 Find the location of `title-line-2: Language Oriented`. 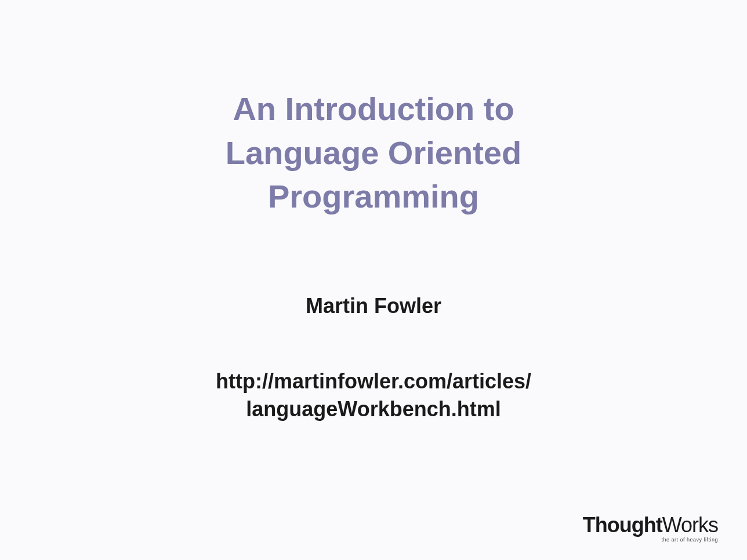

title-line-2: Language Oriented is located at coordinates (374, 153).